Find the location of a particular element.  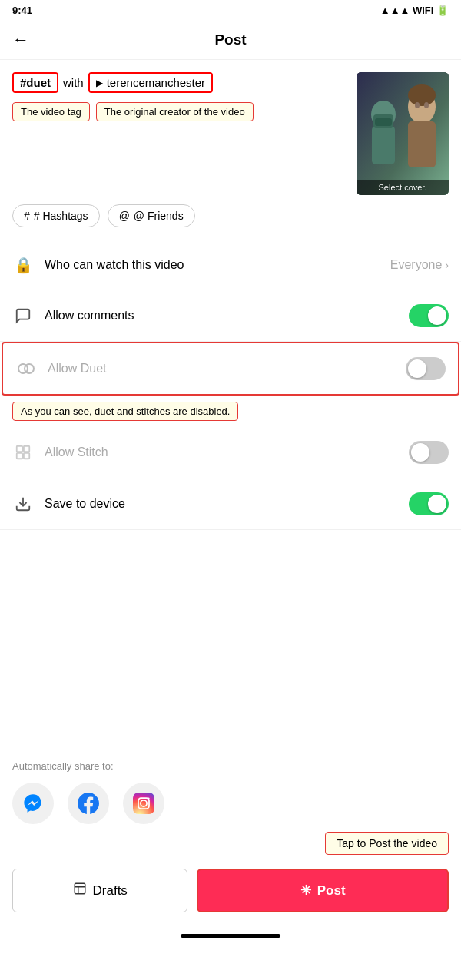

creator-tooltip: The original creator of the video is located at coordinates (175, 112).